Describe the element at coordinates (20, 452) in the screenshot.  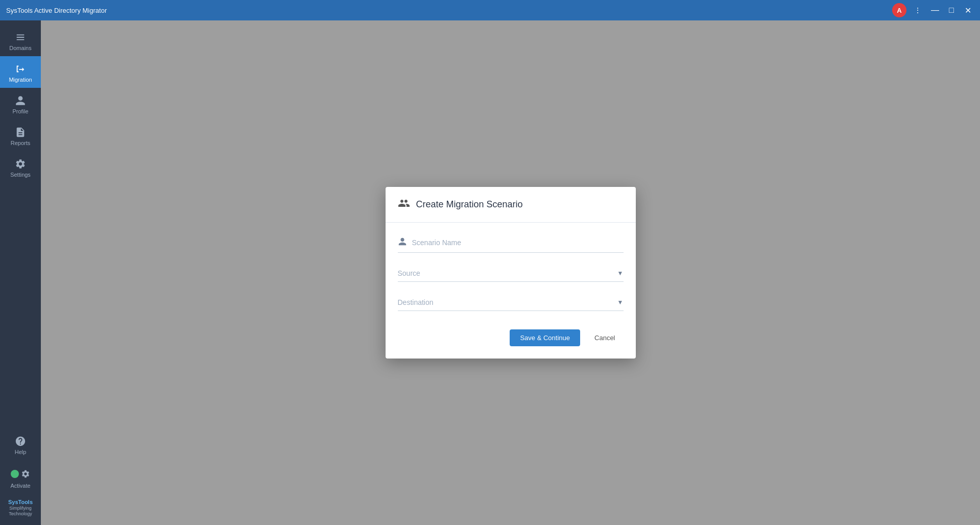
I see `sidebar-item-help-label: Help` at that location.